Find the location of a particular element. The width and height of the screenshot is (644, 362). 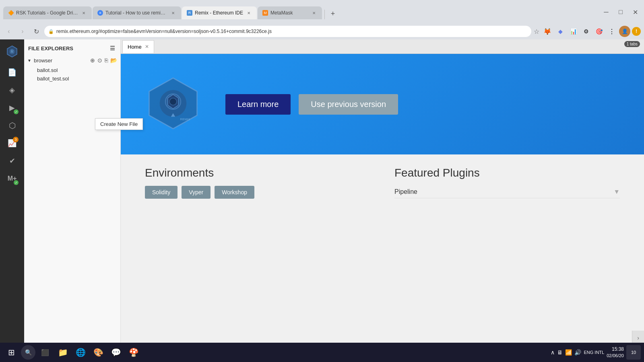

tabs-count-badge: 1 tabs is located at coordinates (632, 44).